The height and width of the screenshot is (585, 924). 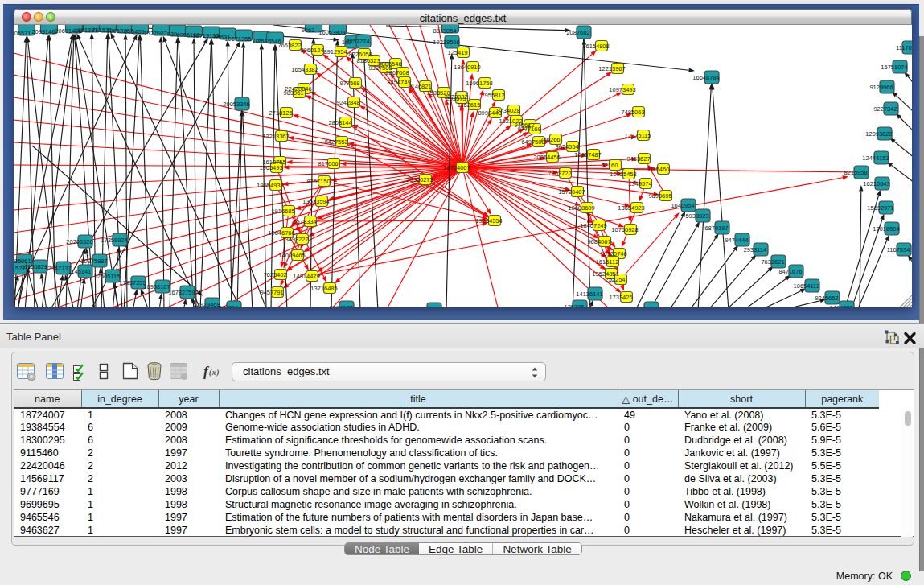 What do you see at coordinates (581, 208) in the screenshot?
I see `svg-text: 10688609` at bounding box center [581, 208].